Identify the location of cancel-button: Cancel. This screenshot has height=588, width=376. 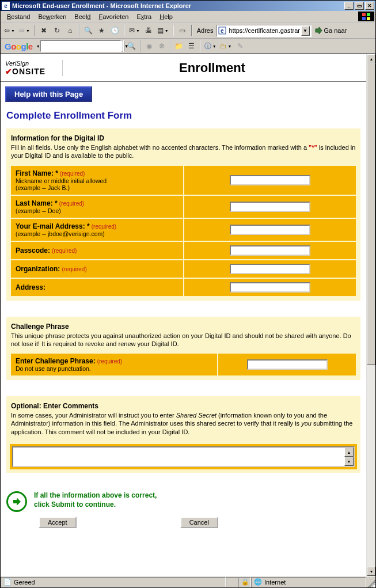
(199, 522).